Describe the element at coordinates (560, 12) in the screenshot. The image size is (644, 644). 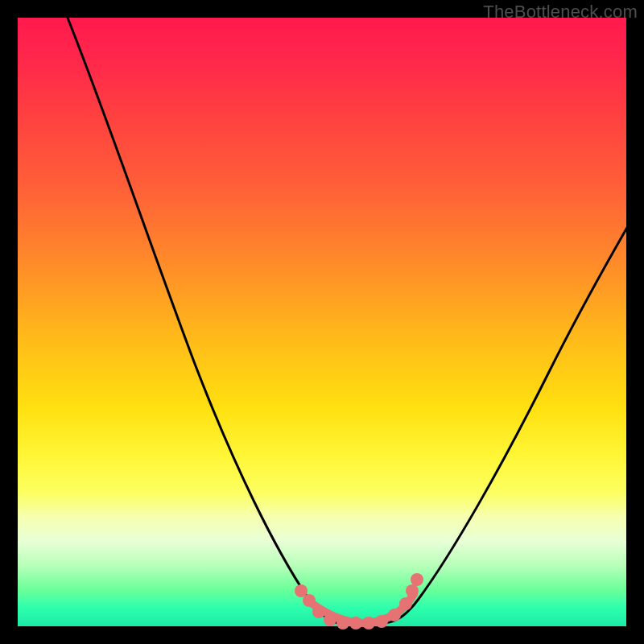
I see `watermark-text: TheBottleneck.com` at that location.